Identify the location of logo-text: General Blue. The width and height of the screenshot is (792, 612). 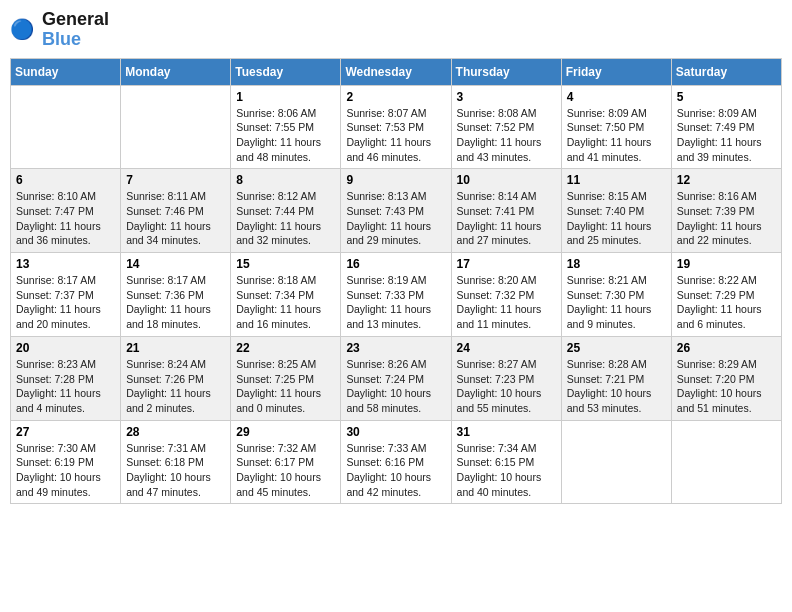
(76, 30).